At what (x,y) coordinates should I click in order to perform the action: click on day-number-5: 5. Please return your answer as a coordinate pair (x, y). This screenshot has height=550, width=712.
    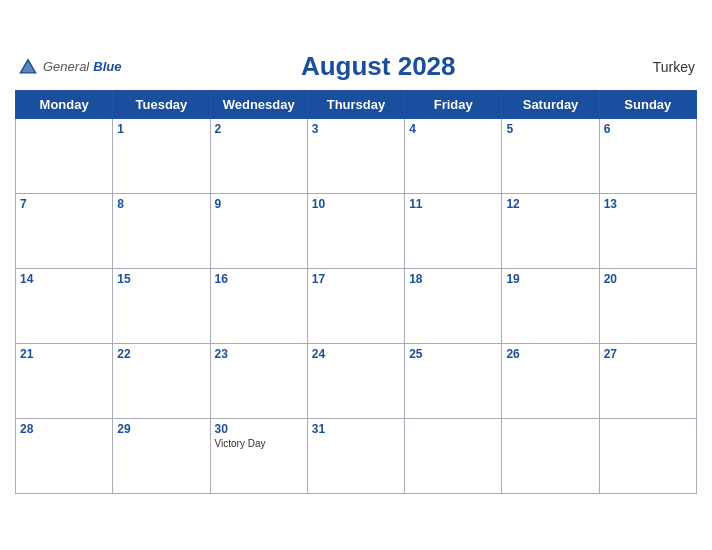
    Looking at the image, I should click on (550, 129).